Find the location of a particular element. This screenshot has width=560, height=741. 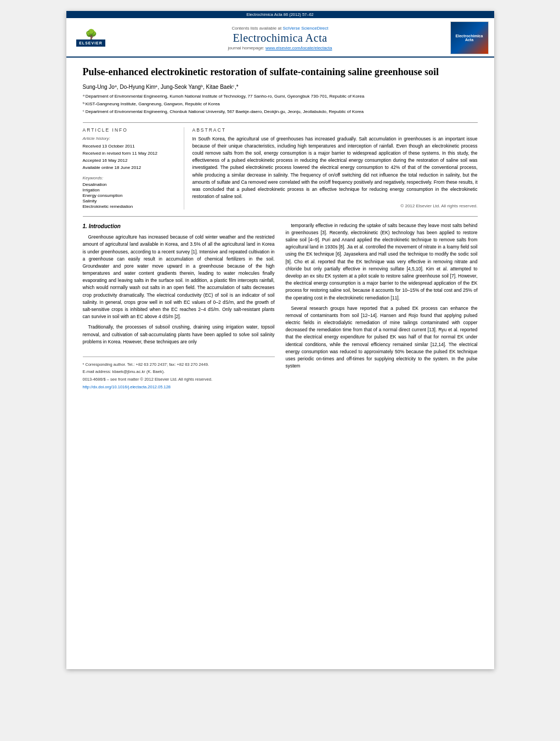

header-center: Contents lists available at SciVerse Sci… is located at coordinates (280, 38).